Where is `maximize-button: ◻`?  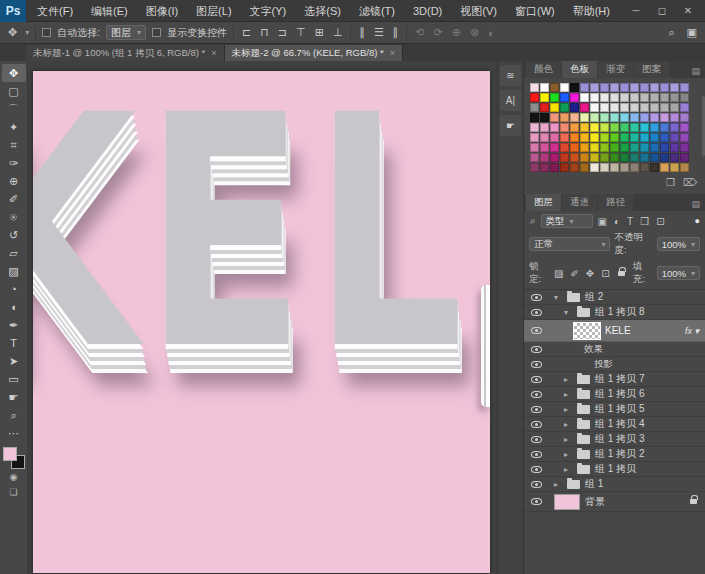
maximize-button: ◻ is located at coordinates (662, 10).